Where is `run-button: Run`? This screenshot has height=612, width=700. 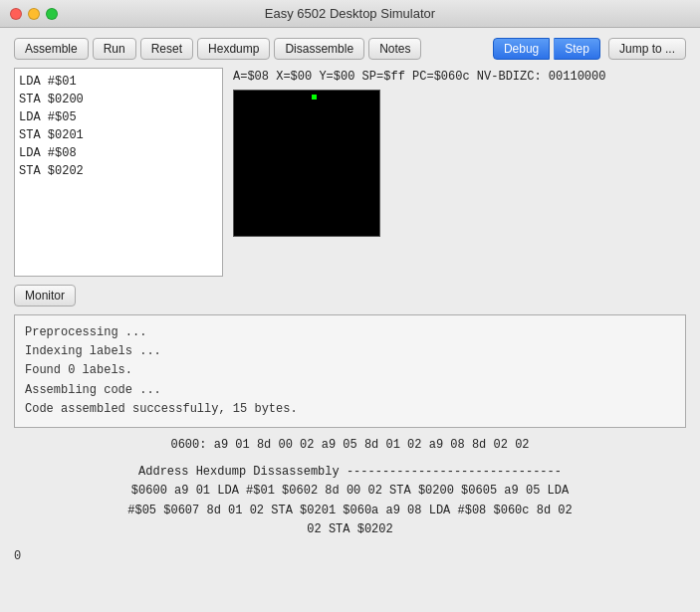 run-button: Run is located at coordinates (115, 49).